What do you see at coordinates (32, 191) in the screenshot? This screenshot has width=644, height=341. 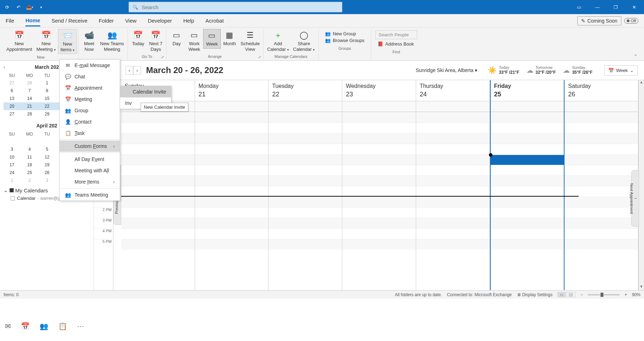 I see `my-calendars-label: My Calendars` at bounding box center [32, 191].